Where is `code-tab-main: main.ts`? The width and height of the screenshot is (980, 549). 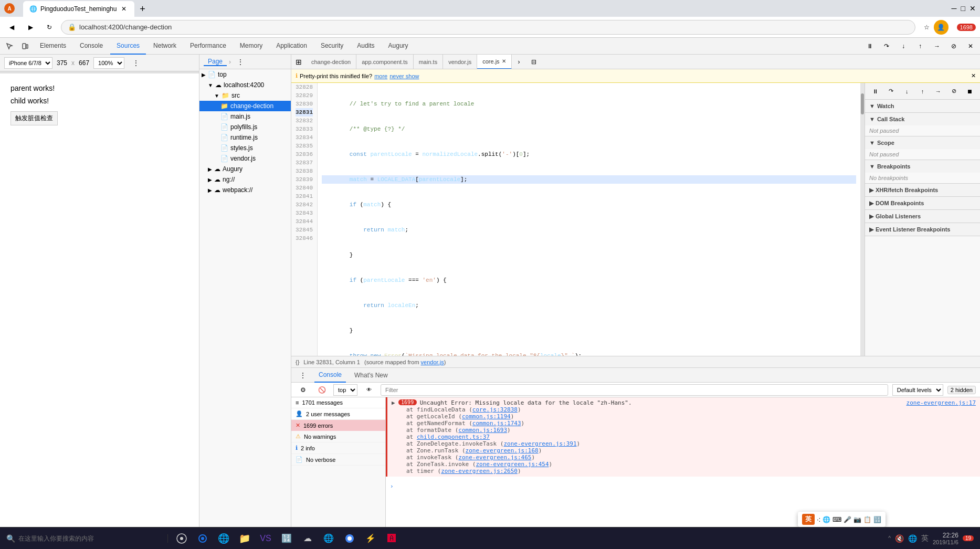 code-tab-main: main.ts is located at coordinates (428, 62).